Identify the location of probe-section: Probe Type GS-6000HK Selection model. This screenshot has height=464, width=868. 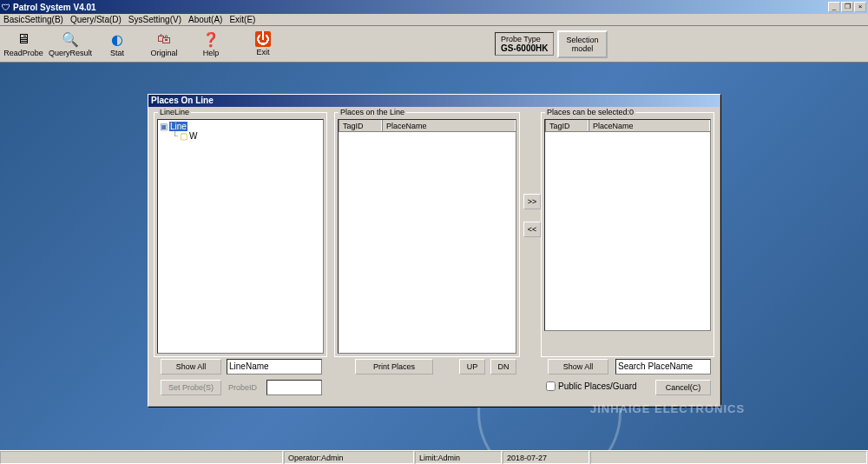
(551, 44).